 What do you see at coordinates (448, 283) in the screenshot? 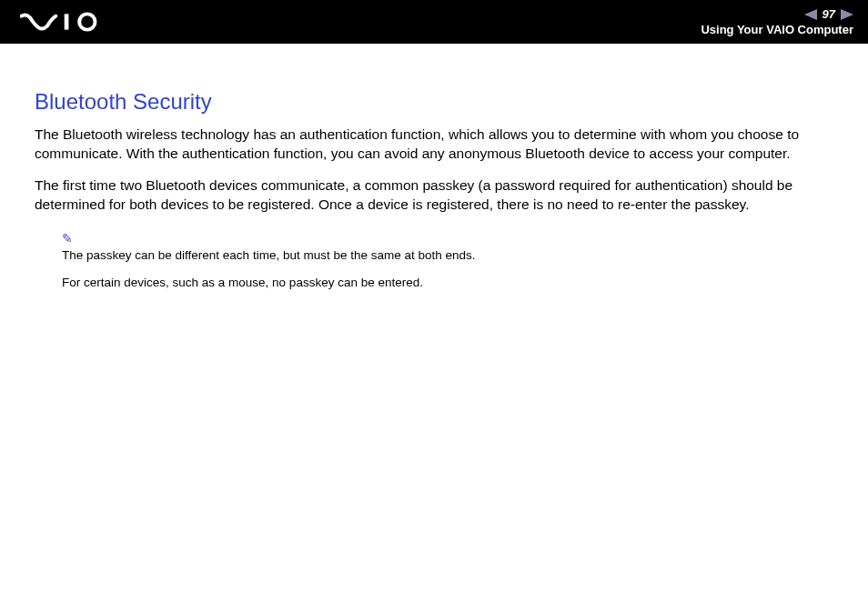
I see `note-text: For certain devices, such as a mouse, no…` at bounding box center [448, 283].